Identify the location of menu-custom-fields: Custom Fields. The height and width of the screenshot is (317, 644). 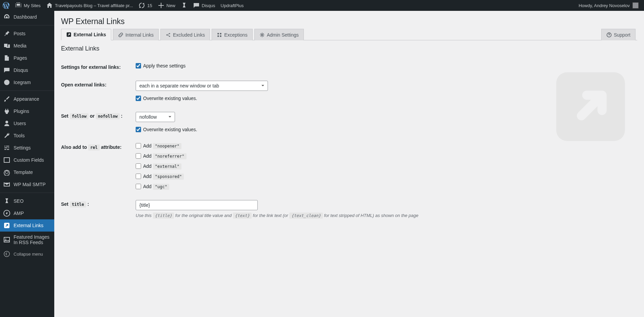
(27, 160).